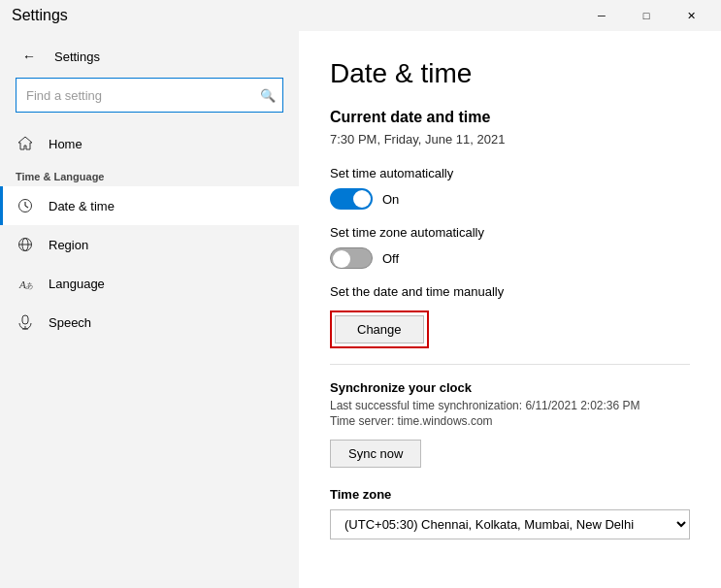  What do you see at coordinates (510, 246) in the screenshot?
I see `set-timezone-auto-setting: Set time zone automatically Off` at bounding box center [510, 246].